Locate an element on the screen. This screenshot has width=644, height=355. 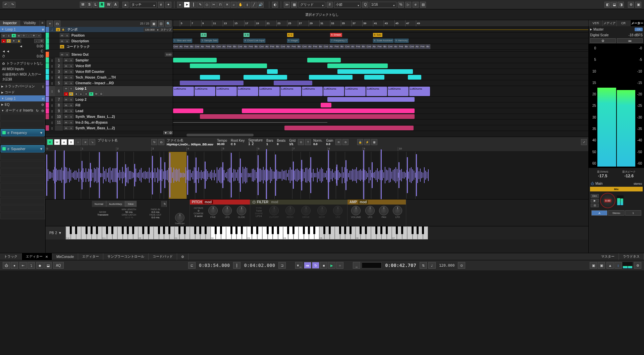
loop-button: ↻ is located at coordinates (316, 265).